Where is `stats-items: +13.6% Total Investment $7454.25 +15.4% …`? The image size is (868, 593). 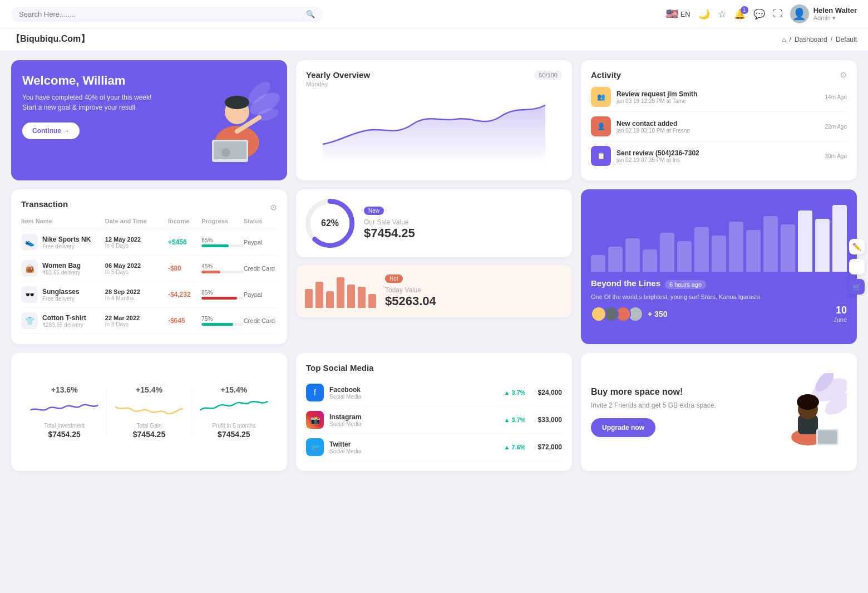 stats-items: +13.6% Total Investment $7454.25 +15.4% … is located at coordinates (149, 412).